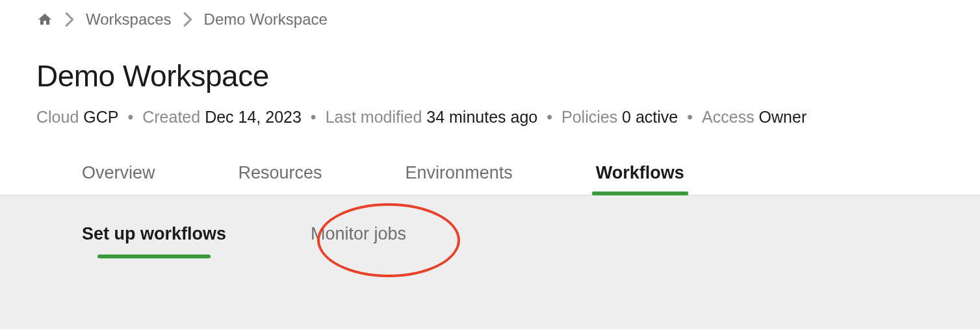 This screenshot has height=335, width=980. Describe the element at coordinates (490, 19) in the screenshot. I see `breadcrumb: Workspaces Demo Workspace` at that location.